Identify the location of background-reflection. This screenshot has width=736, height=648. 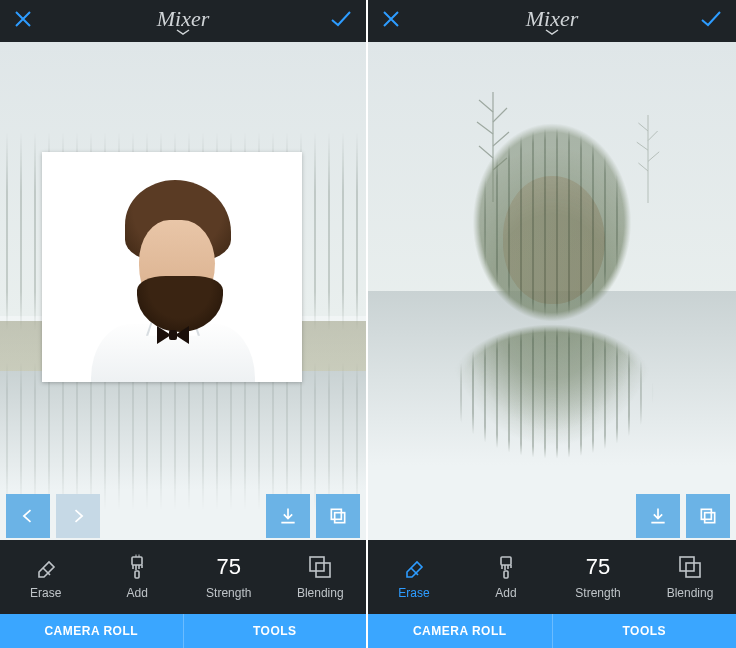
(183, 436).